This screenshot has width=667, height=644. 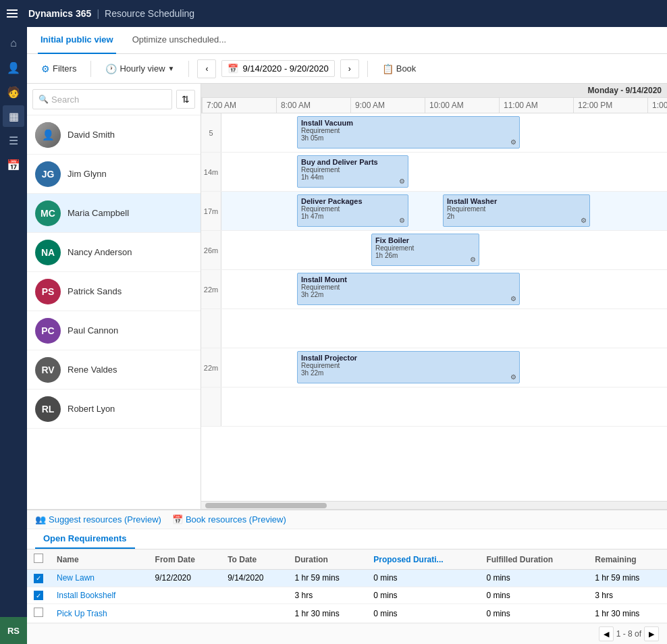 What do you see at coordinates (254, 560) in the screenshot?
I see `col-to-date: To Date` at bounding box center [254, 560].